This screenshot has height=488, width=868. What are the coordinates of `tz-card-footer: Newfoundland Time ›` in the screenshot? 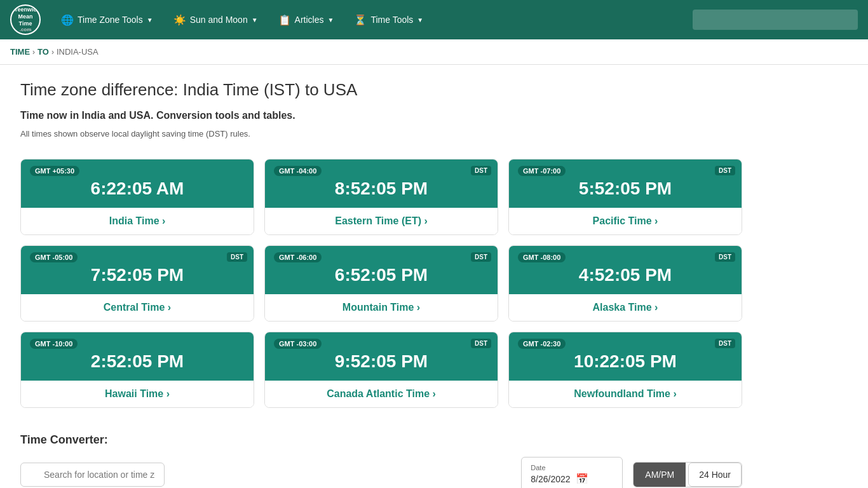 It's located at (625, 394).